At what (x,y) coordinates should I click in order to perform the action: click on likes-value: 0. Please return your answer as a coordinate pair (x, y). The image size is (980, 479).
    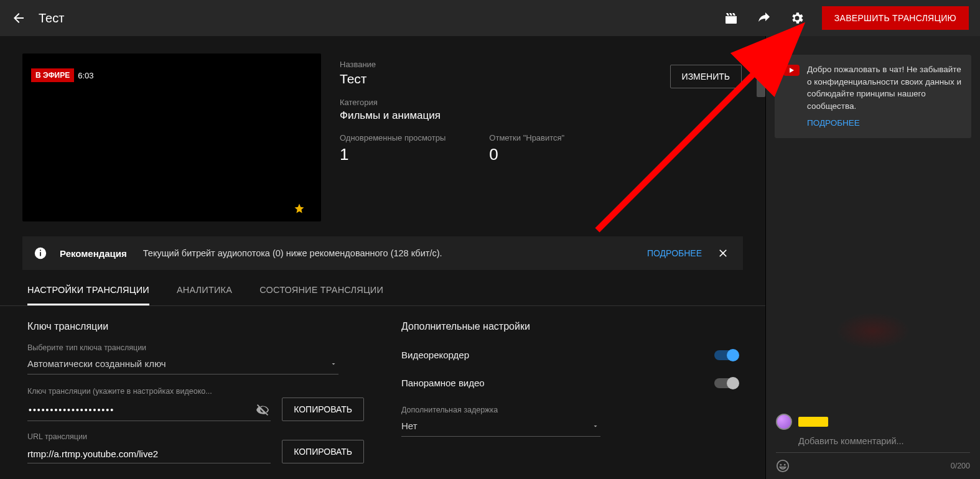
    Looking at the image, I should click on (526, 154).